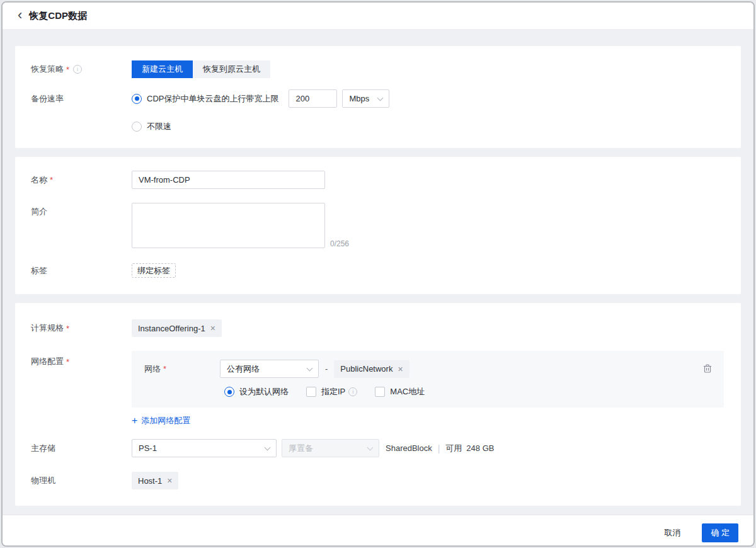 This screenshot has height=548, width=756. What do you see at coordinates (81, 69) in the screenshot?
I see `strategy-label: 恢复策略 * i` at bounding box center [81, 69].